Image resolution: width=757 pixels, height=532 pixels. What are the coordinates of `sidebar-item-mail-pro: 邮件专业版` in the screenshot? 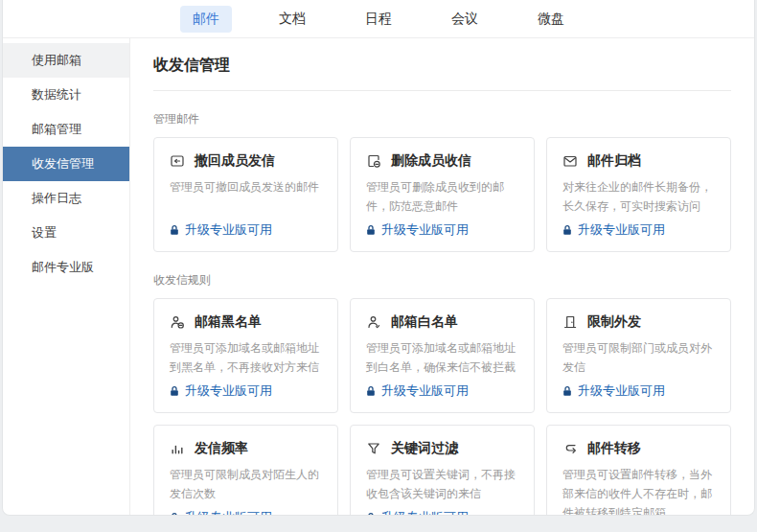 It's located at (66, 267).